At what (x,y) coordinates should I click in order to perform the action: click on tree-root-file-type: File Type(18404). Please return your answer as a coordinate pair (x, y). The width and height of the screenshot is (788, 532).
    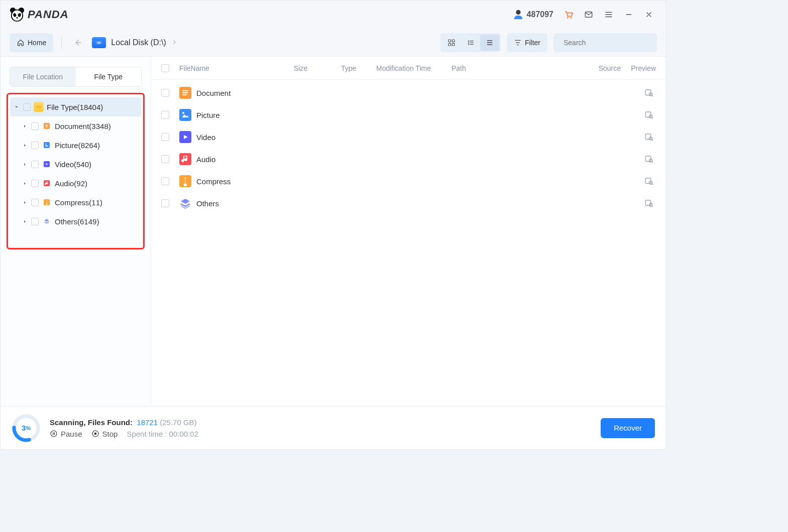
    Looking at the image, I should click on (75, 107).